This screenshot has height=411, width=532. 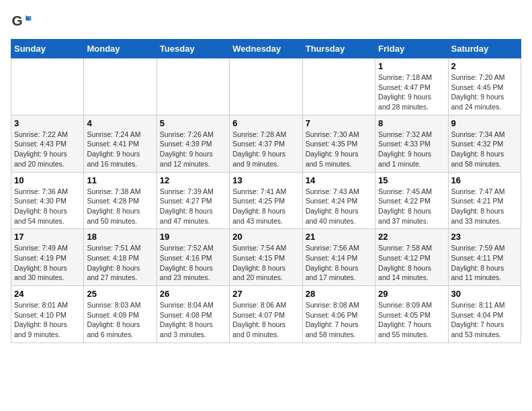 I want to click on day-info: Sunrise: 8:11 AM Sunset: 4:04 PM Dayligh…, so click(x=485, y=320).